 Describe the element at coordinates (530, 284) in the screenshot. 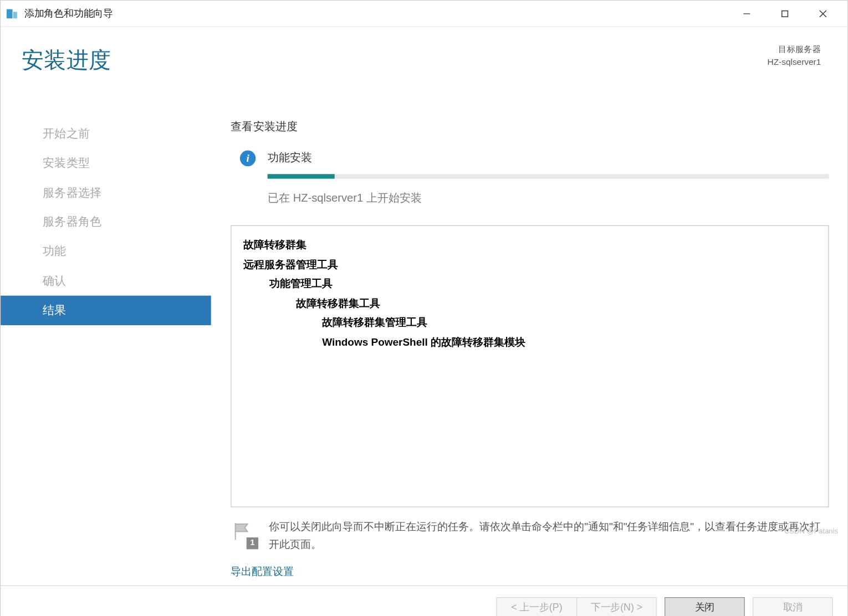

I see `detail-line: 功能管理工具` at that location.